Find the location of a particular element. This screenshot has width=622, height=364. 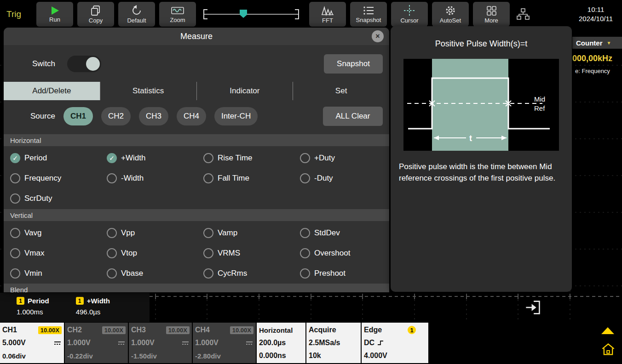

measure-option-scrduty: ScrDuty is located at coordinates (58, 199).